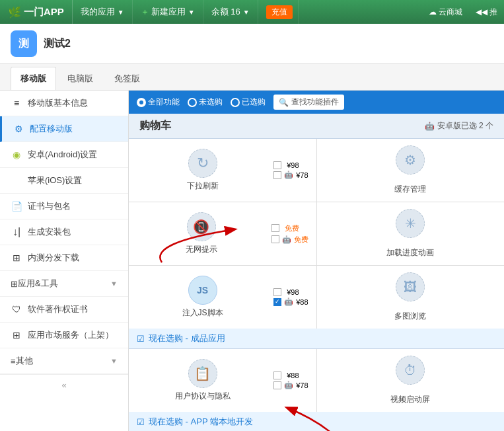  I want to click on sidebar-item-beta: ⊞ 内测分发下载, so click(64, 258).